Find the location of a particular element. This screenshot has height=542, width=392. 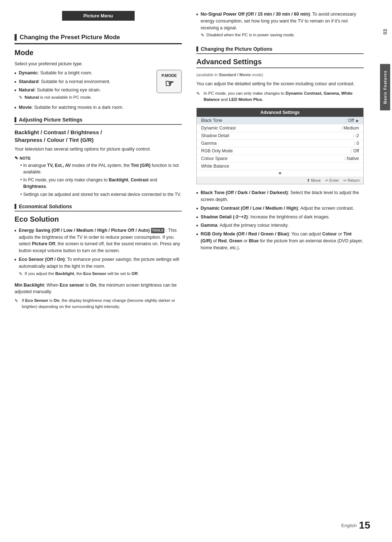

settings-row-black-tone: Black Tone : Off ▶ is located at coordinates (280, 120).